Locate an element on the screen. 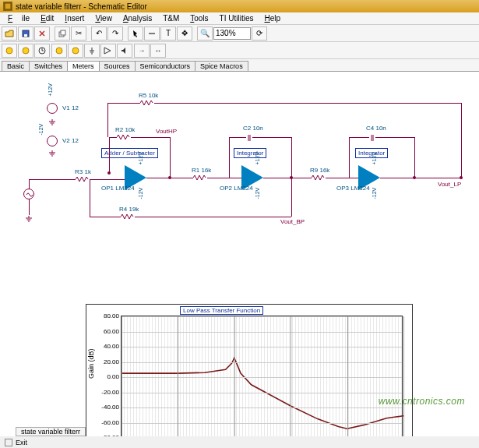 This screenshot has width=479, height=448. rail-p12-1: +12V is located at coordinates (50, 90).